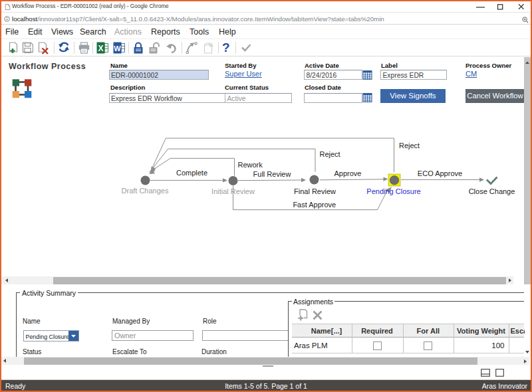 This screenshot has height=392, width=532. What do you see at coordinates (192, 173) in the screenshot?
I see `svg-text: Complete` at bounding box center [192, 173].